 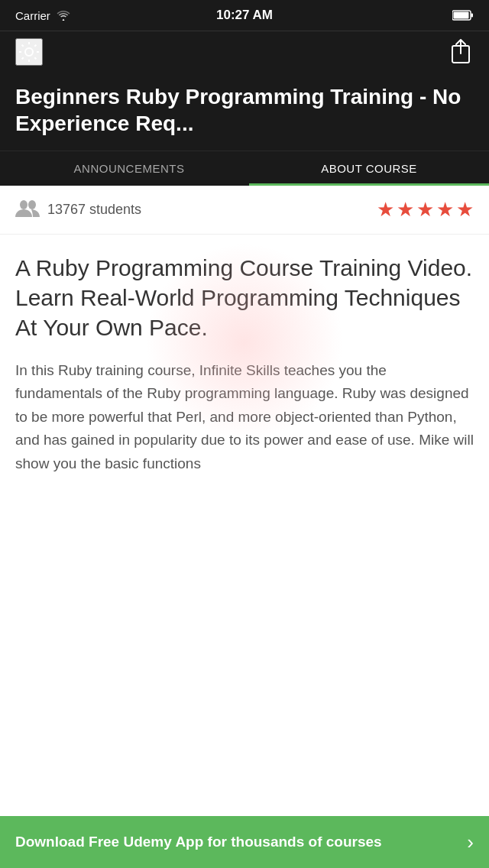 What do you see at coordinates (471, 842) in the screenshot?
I see `banner-chevron-icon: ›` at bounding box center [471, 842].